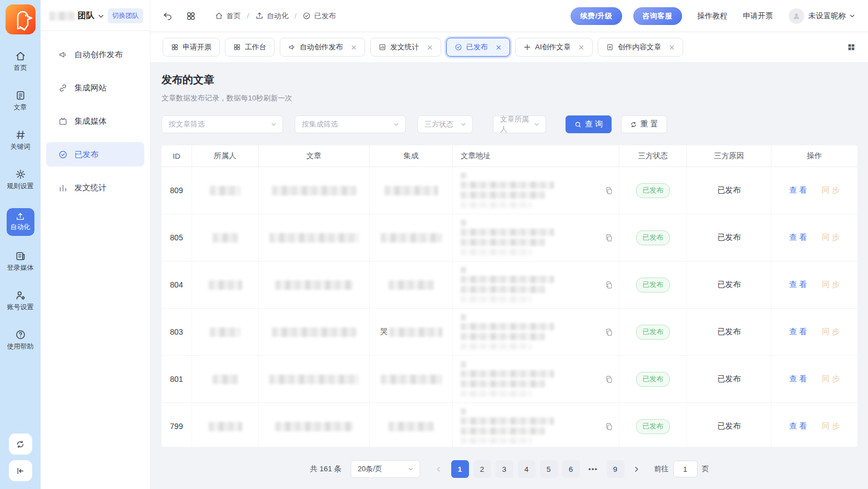  Describe the element at coordinates (21, 101) in the screenshot. I see `rail-item-articles: 文章` at that location.